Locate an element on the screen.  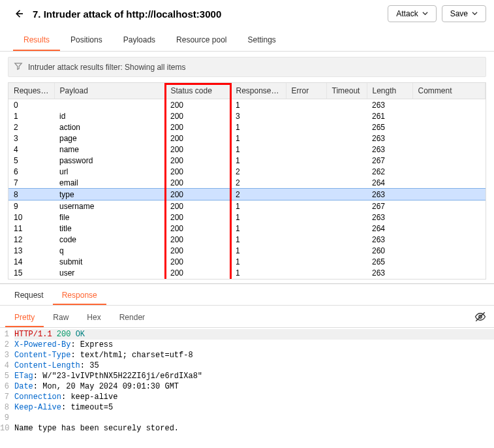
attack-button: Attack is located at coordinates (412, 14).